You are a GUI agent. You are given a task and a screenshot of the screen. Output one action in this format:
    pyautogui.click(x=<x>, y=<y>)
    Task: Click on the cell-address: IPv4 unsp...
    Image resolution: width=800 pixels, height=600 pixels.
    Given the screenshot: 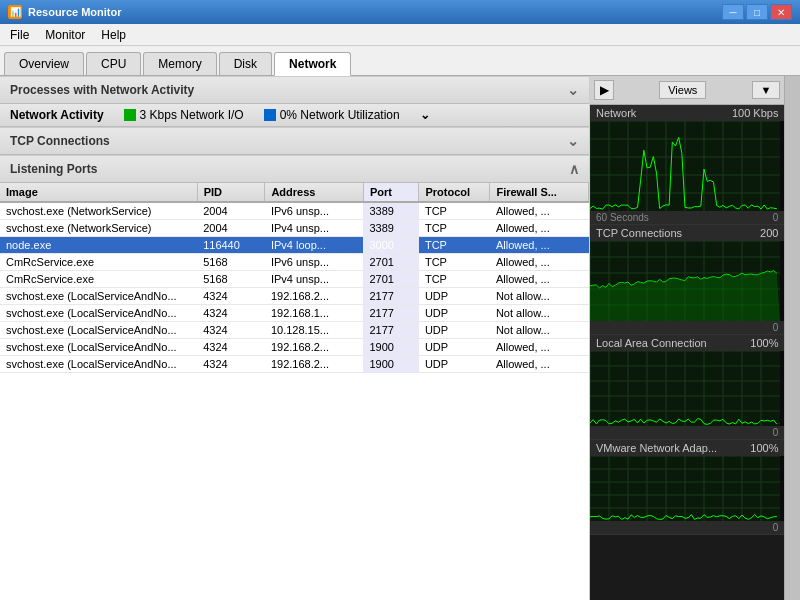 What is the action you would take?
    pyautogui.click(x=314, y=228)
    